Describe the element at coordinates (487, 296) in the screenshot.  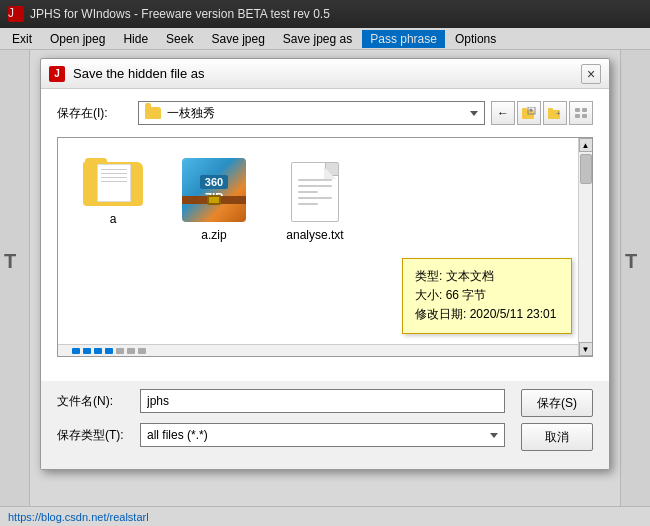
I see `tooltip-size: 大小: 66 字节` at that location.